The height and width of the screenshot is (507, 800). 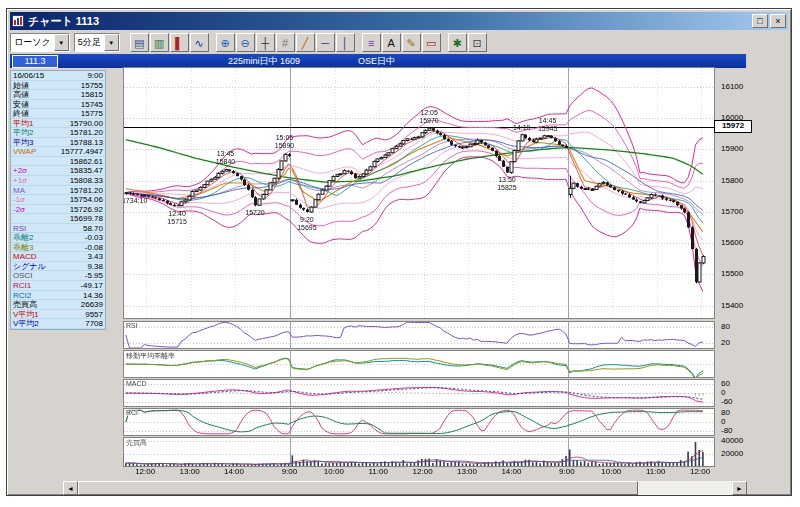 I want to click on sidebar-row: V平均27708, so click(x=58, y=324).